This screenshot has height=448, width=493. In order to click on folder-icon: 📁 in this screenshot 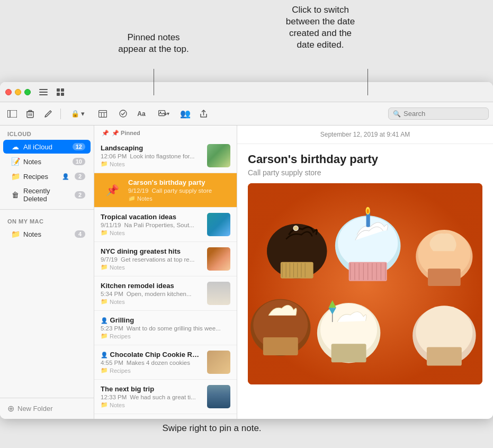, I will do `click(104, 164)`.